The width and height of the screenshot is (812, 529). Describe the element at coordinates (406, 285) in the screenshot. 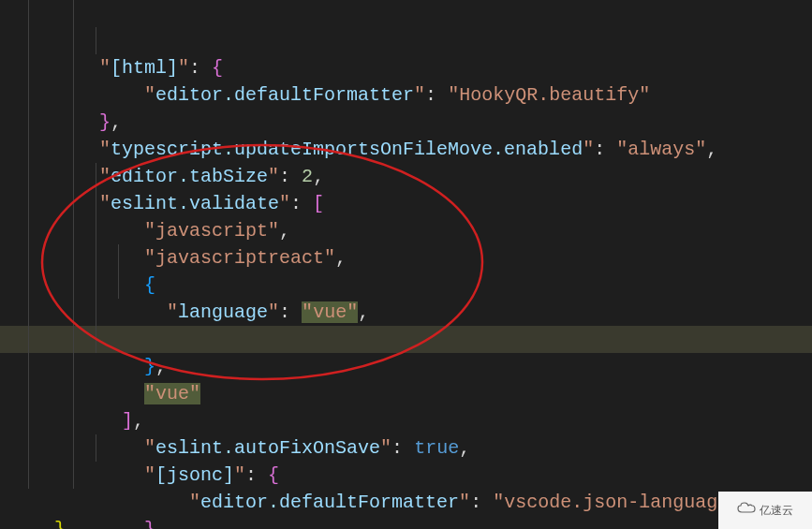

I see `code-line: "autoFix": true` at that location.